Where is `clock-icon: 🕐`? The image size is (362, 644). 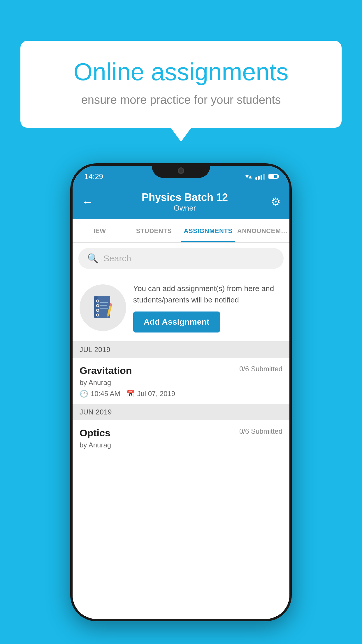
clock-icon: 🕐 is located at coordinates (84, 394).